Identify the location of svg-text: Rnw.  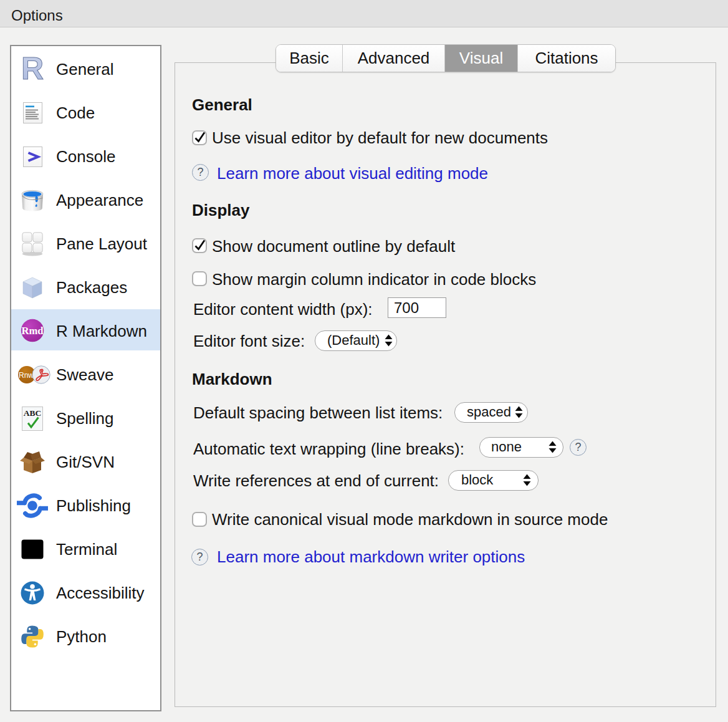
(26, 375).